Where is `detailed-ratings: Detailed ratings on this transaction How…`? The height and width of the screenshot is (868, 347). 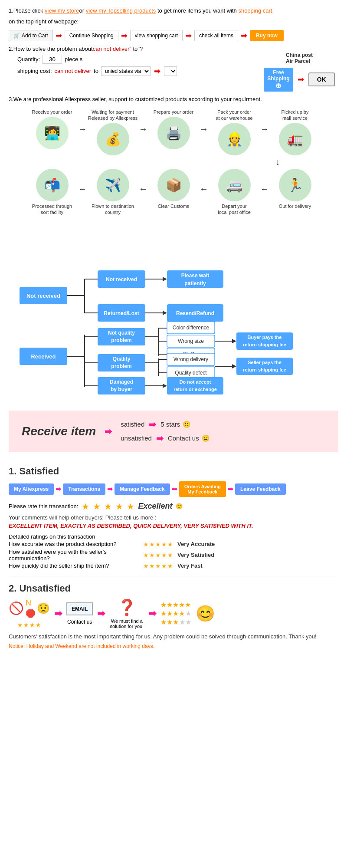 detailed-ratings: Detailed ratings on this transaction How… is located at coordinates (174, 551).